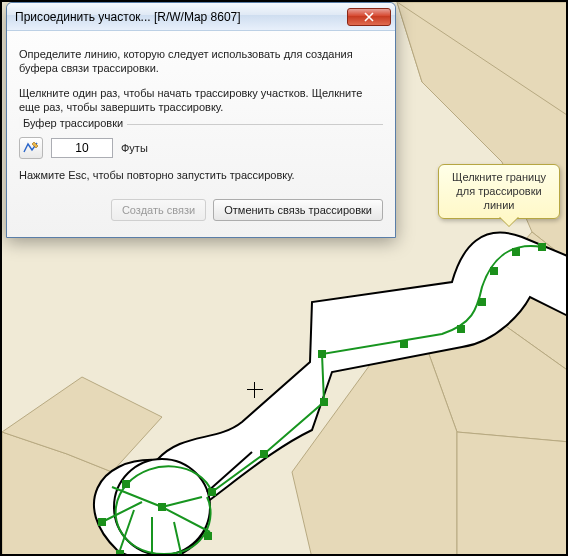 Image resolution: width=568 pixels, height=556 pixels. Describe the element at coordinates (499, 192) in the screenshot. I see `hint-callout: Щелкните границу для трассировки линии` at that location.